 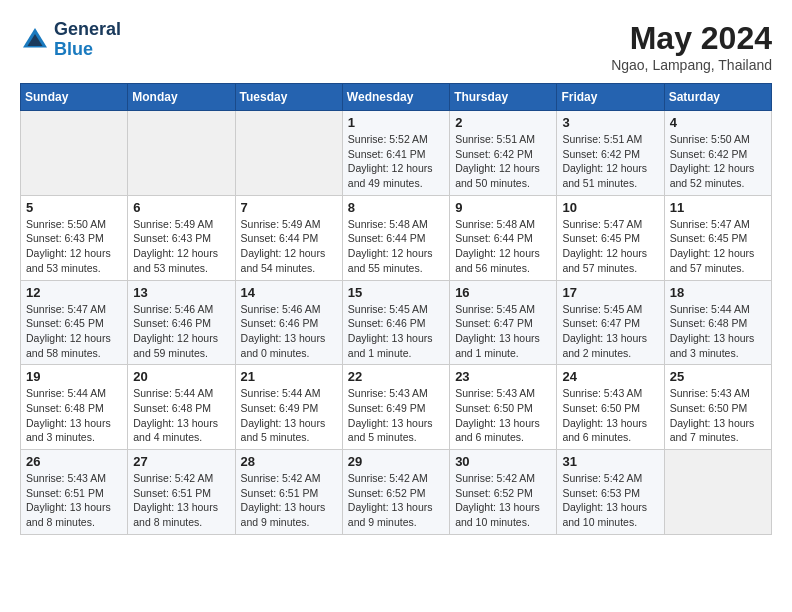 I want to click on weekday-header-saturday: Saturday, so click(x=718, y=98).